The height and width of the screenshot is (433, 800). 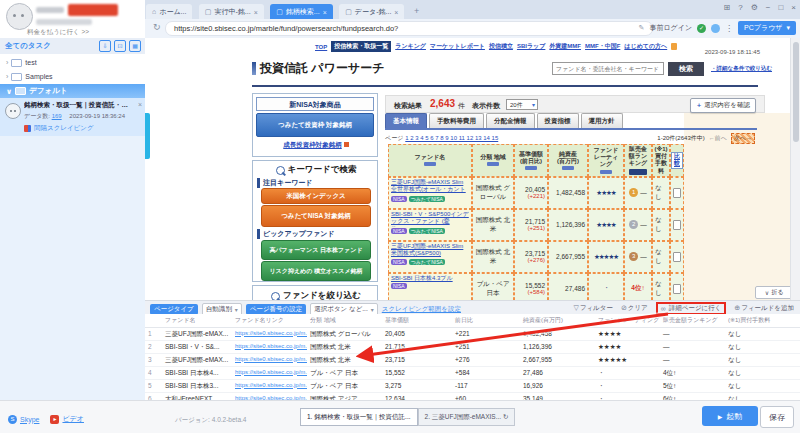 What do you see at coordinates (321, 47) in the screenshot?
I see `nav-link: TOP` at bounding box center [321, 47].